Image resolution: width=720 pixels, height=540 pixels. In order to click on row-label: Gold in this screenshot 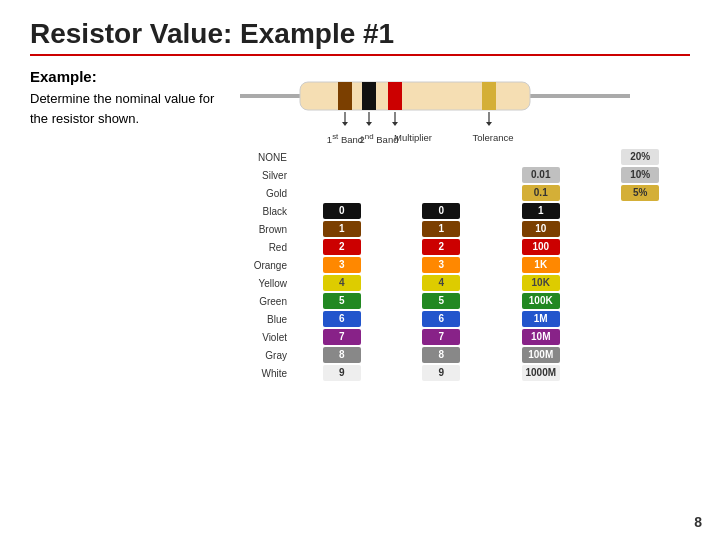, I will do `click(266, 193)`.